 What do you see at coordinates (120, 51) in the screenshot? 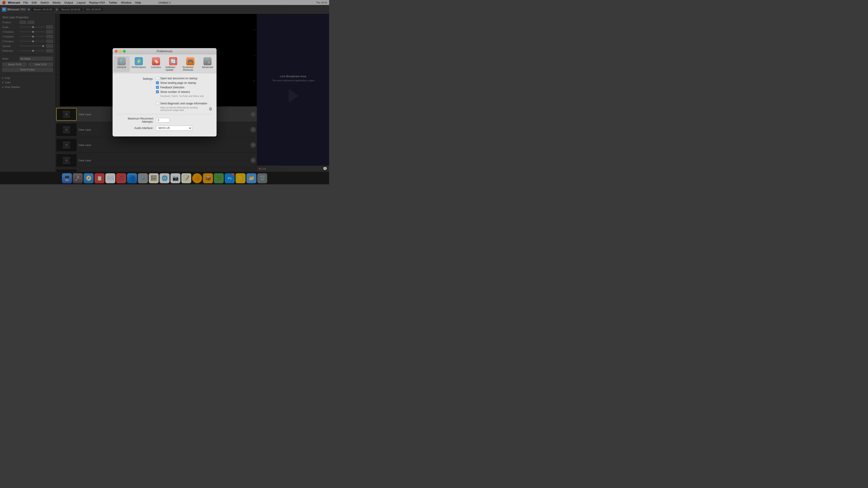
I see `traffic-lights` at bounding box center [120, 51].